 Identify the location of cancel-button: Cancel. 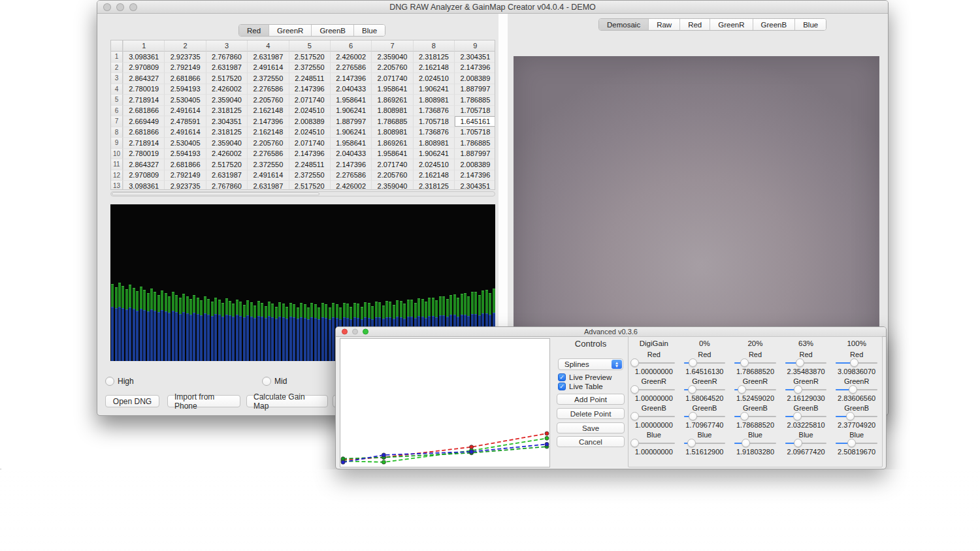
(591, 441).